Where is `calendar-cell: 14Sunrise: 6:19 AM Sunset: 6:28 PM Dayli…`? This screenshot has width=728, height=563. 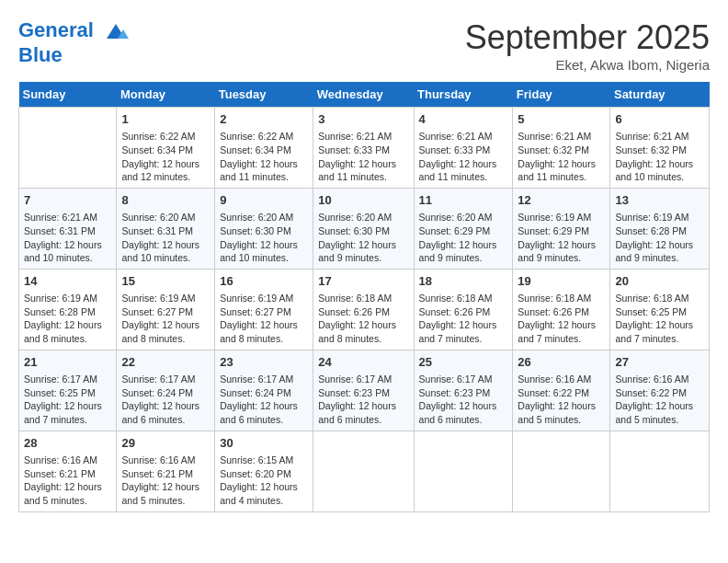 calendar-cell: 14Sunrise: 6:19 AM Sunset: 6:28 PM Dayli… is located at coordinates (68, 309).